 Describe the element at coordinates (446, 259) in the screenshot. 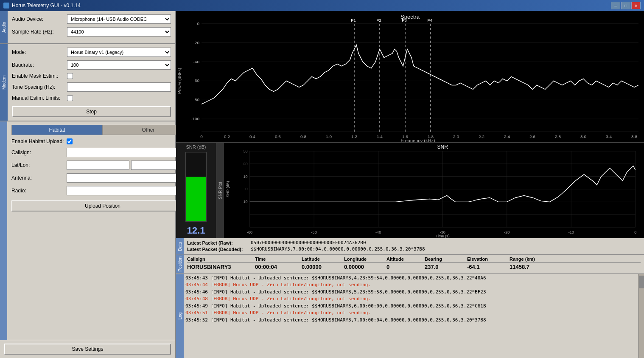

I see `col-header-bearing: Bearing` at that location.